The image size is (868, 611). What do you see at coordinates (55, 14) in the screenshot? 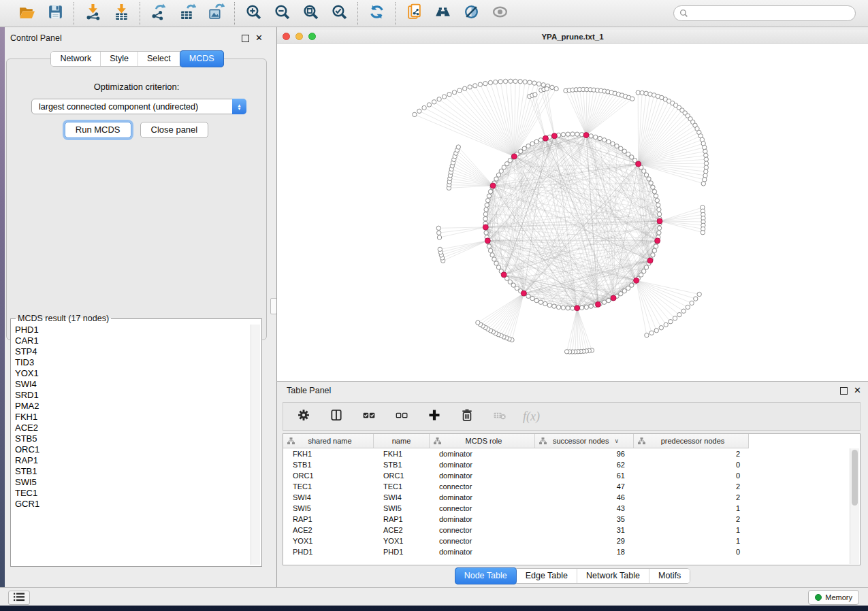
I see `save-session-button` at bounding box center [55, 14].